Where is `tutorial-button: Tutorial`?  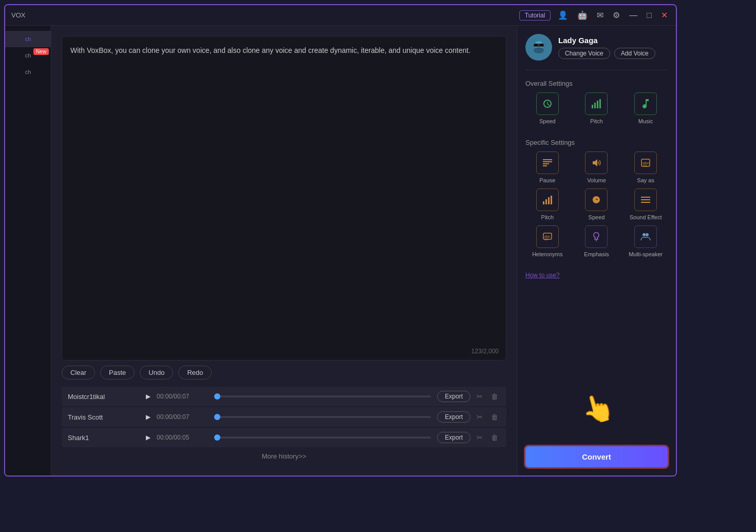
tutorial-button: Tutorial is located at coordinates (535, 15).